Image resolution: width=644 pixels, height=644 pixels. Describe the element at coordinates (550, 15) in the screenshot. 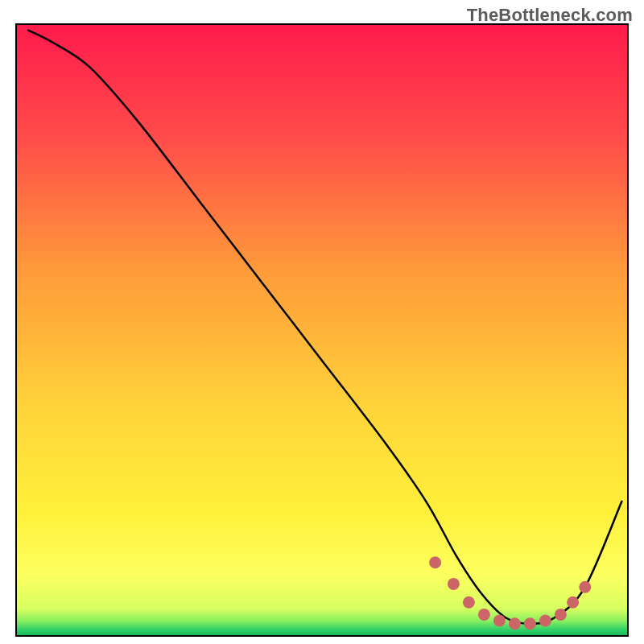

I see `watermark-text: TheBottleneck.com` at that location.